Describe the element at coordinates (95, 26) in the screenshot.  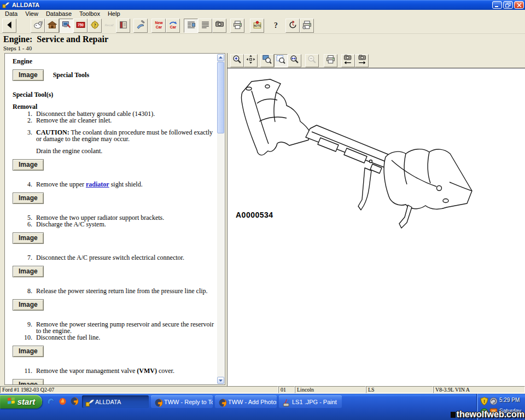
I see `gear-icon: ?` at that location.